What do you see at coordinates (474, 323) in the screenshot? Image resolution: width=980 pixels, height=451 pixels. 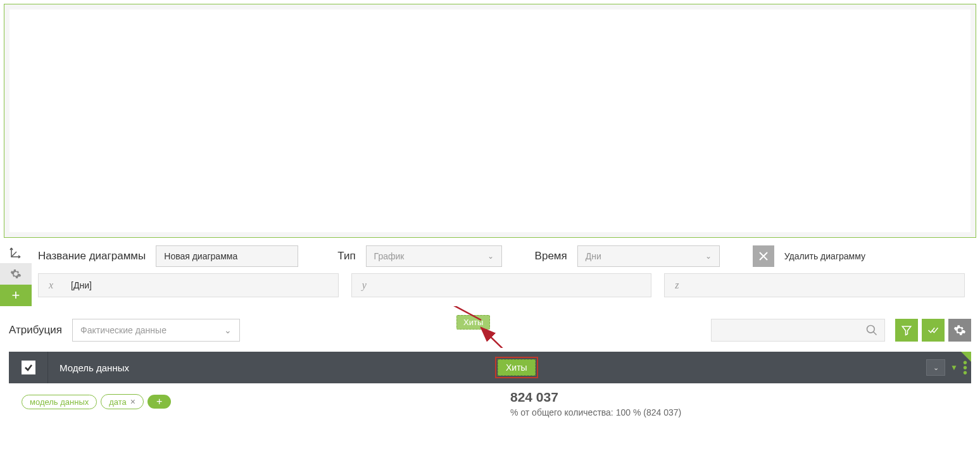 I see `hits-drag-chip: Хиты` at bounding box center [474, 323].